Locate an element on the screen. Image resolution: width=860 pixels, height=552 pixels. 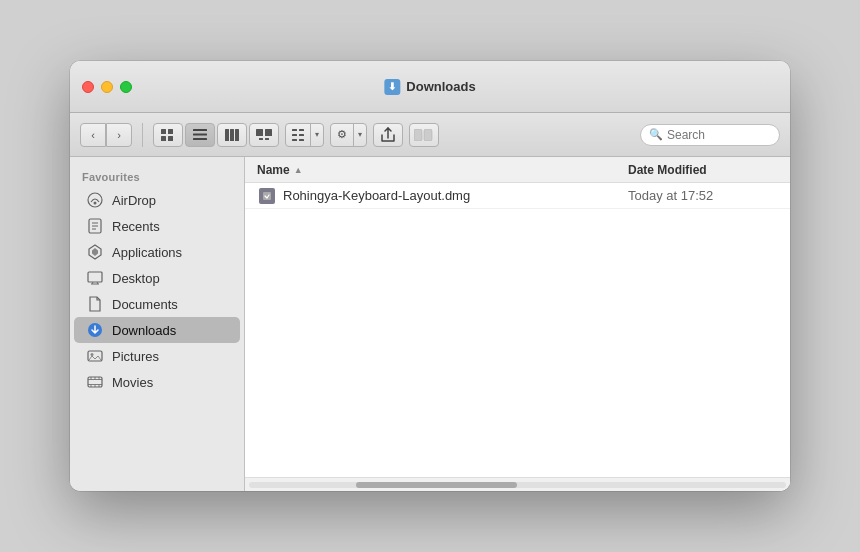
sidebar-item-desktop-label: Desktop is located at coordinates (136, 278).